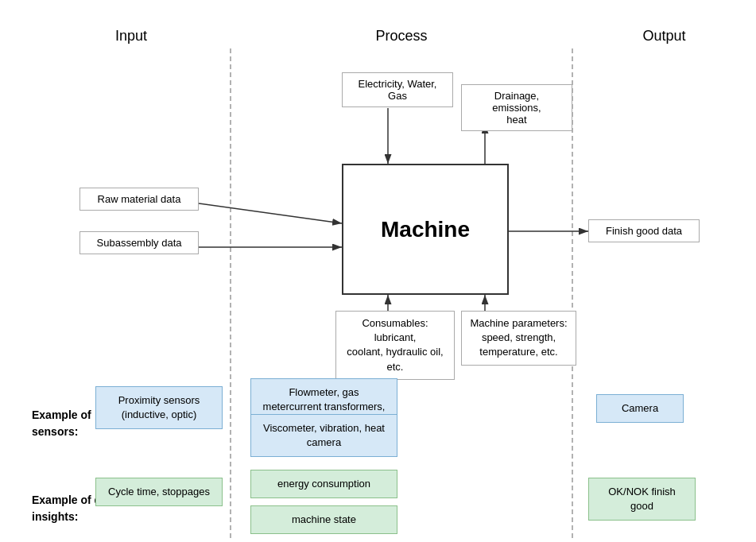  Describe the element at coordinates (397, 90) in the screenshot. I see `electricity-box: Electricity, Water, Gas` at that location.